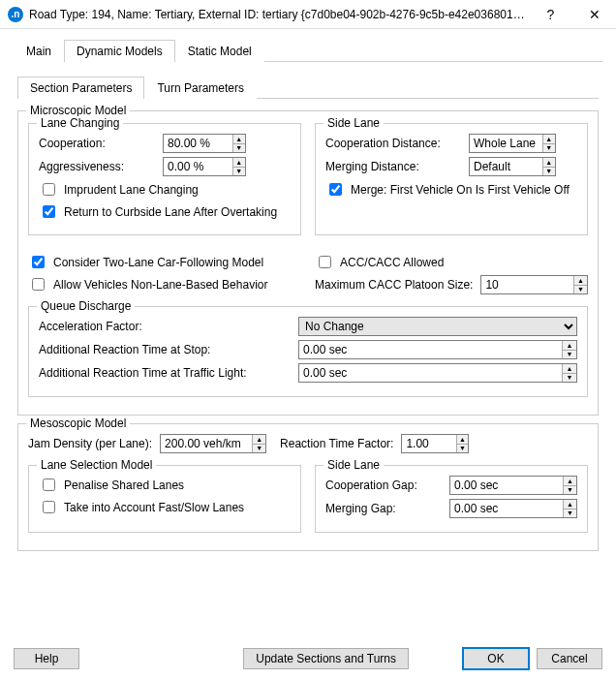  What do you see at coordinates (384, 509) in the screenshot?
I see `merge-gap-label: Merging Gap:` at bounding box center [384, 509].